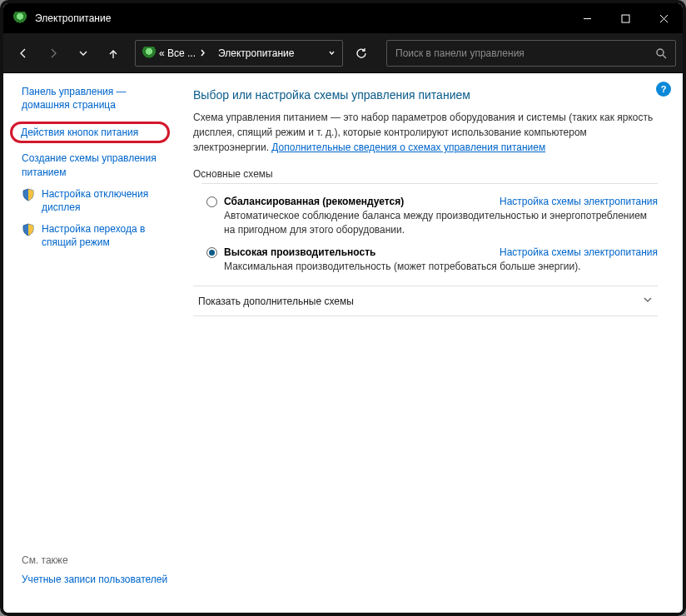  Describe the element at coordinates (314, 201) in the screenshot. I see `plan-name: Сбалансированная (рекомендуется)` at that location.